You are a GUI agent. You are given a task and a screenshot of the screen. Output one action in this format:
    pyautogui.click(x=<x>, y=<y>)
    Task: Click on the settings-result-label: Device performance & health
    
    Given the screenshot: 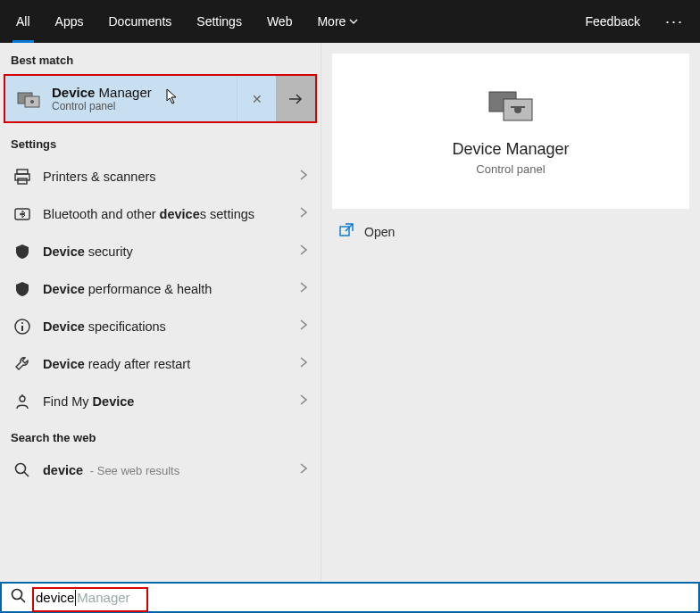 What is the action you would take?
    pyautogui.click(x=171, y=289)
    